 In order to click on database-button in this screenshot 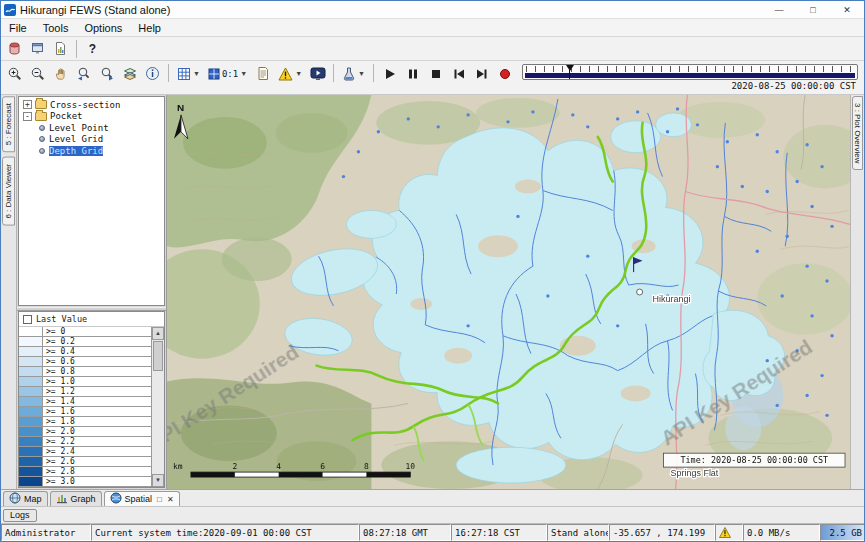, I will do `click(14, 48)`.